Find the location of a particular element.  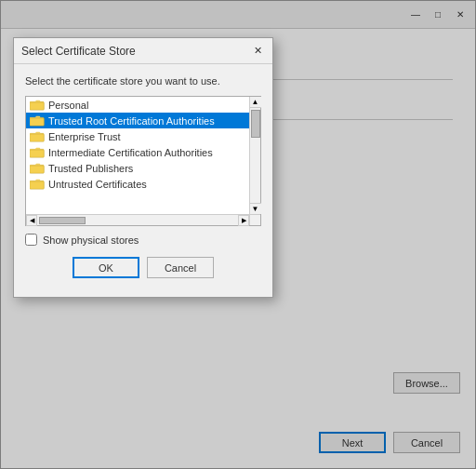

list-item-enterprise-label: Enterprise Trust is located at coordinates (85, 137).